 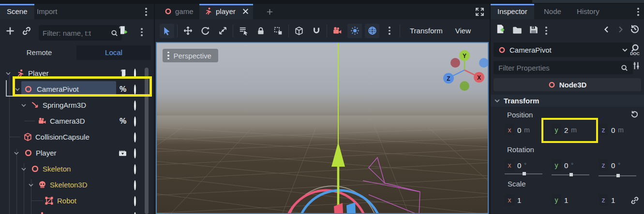 What do you see at coordinates (77, 185) in the screenshot?
I see `tree-row: Skeleton3D` at bounding box center [77, 185].